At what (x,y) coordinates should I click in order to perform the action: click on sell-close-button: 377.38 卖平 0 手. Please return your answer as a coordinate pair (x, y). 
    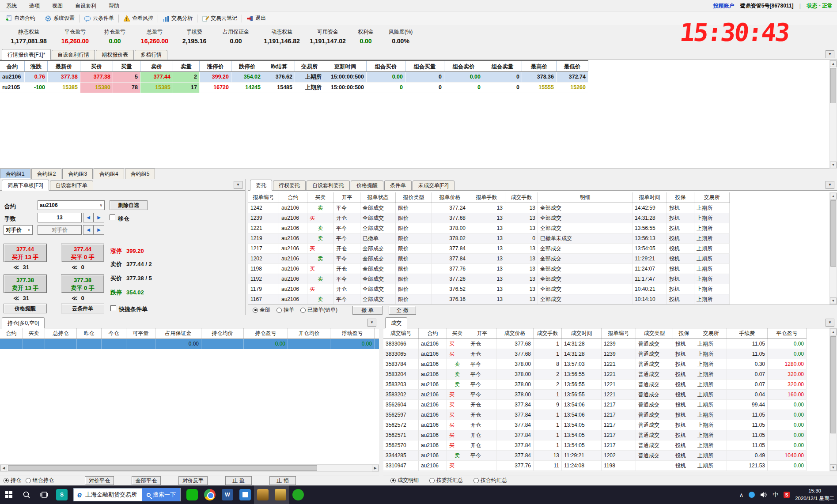
    Looking at the image, I should click on (83, 284).